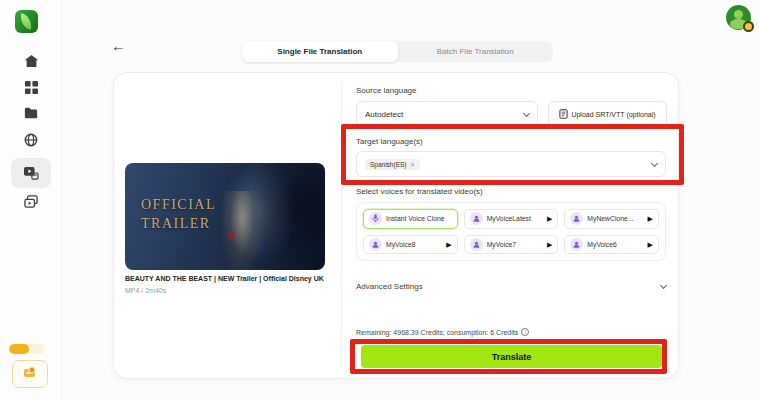  Describe the element at coordinates (384, 114) in the screenshot. I see `source-language-value: Autodetect` at that location.